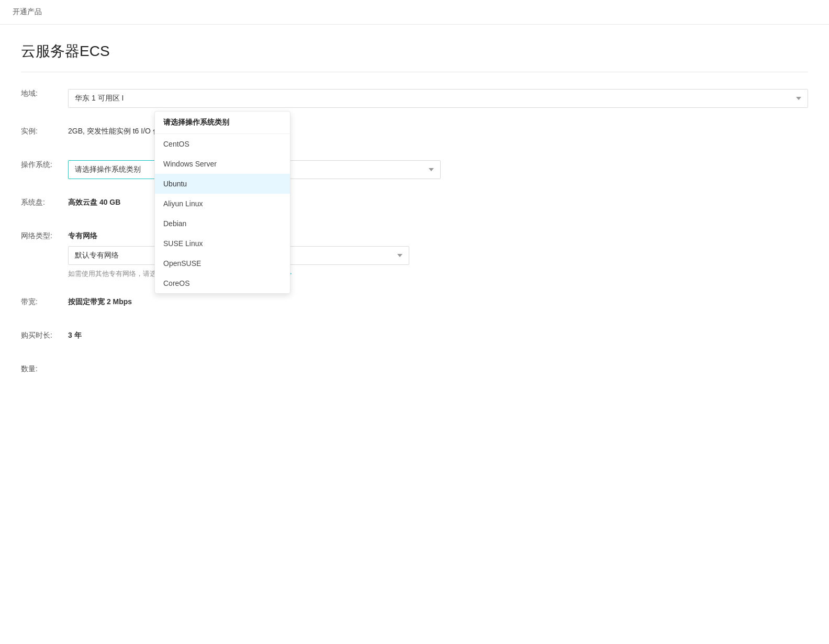 Image resolution: width=829 pixels, height=644 pixels. I want to click on dropdown-items-container: CentOSWindows ServerUbuntuAliyun LinuxDe…, so click(222, 214).